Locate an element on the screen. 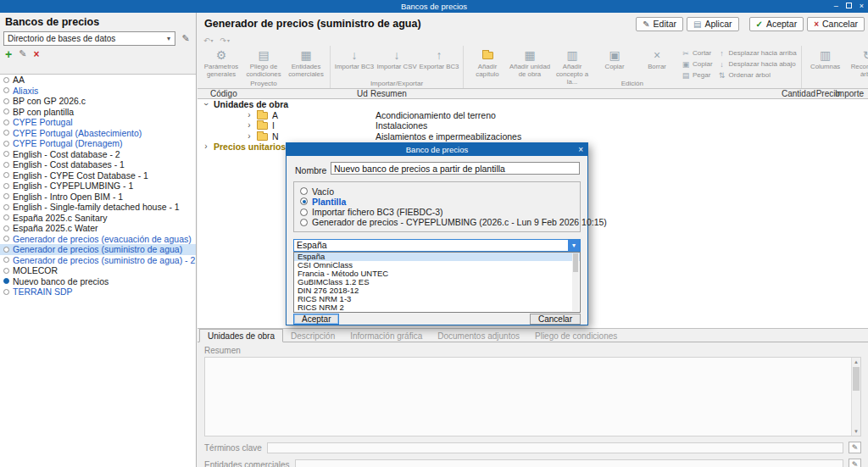 This screenshot has height=467, width=868. pliego-condiciones-button: ▤ Pliego de condiciones is located at coordinates (264, 63).